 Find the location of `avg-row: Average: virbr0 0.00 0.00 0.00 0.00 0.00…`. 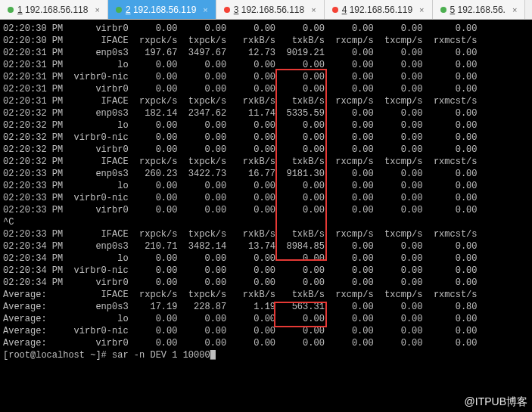

avg-row: Average: virbr0 0.00 0.00 0.00 0.00 0.00… is located at coordinates (268, 343).